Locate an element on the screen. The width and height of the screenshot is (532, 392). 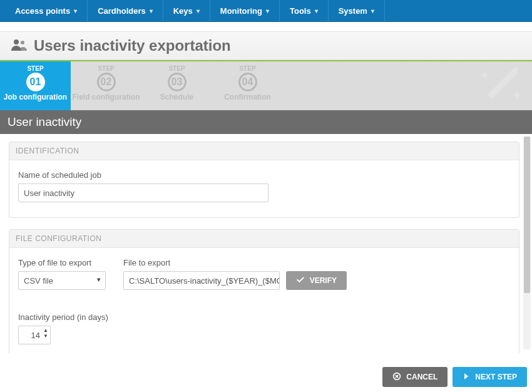
menu-system: System▾ is located at coordinates (357, 11).